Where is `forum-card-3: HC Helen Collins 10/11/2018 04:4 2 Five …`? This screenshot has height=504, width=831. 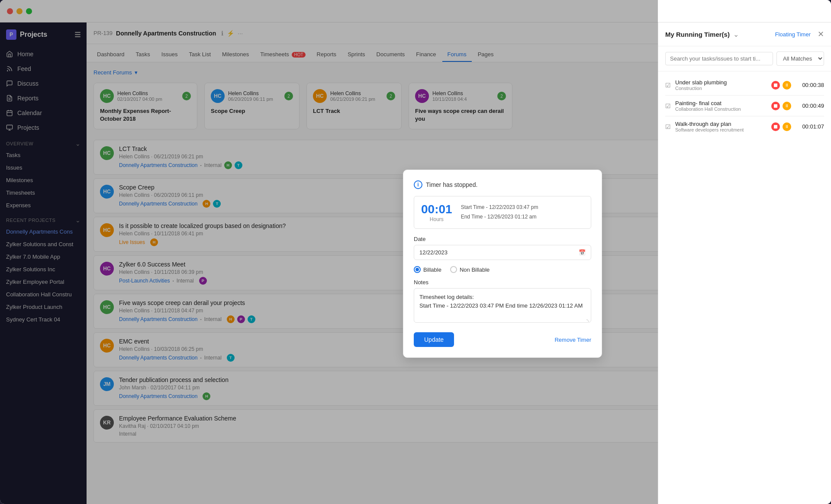 forum-card-3: HC Helen Collins 10/11/2018 04:4 2 Five … is located at coordinates (461, 106).